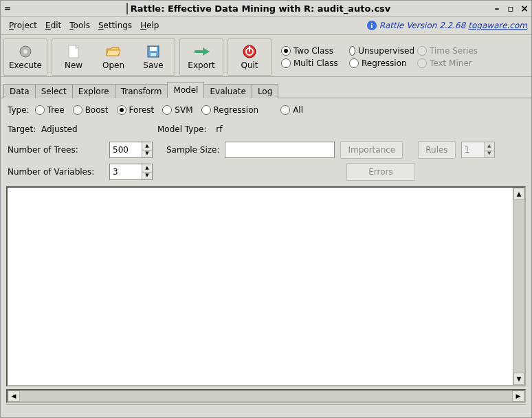 Image resolution: width=532 pixels, height=418 pixels. I want to click on num-vars-down: ▼, so click(147, 176).